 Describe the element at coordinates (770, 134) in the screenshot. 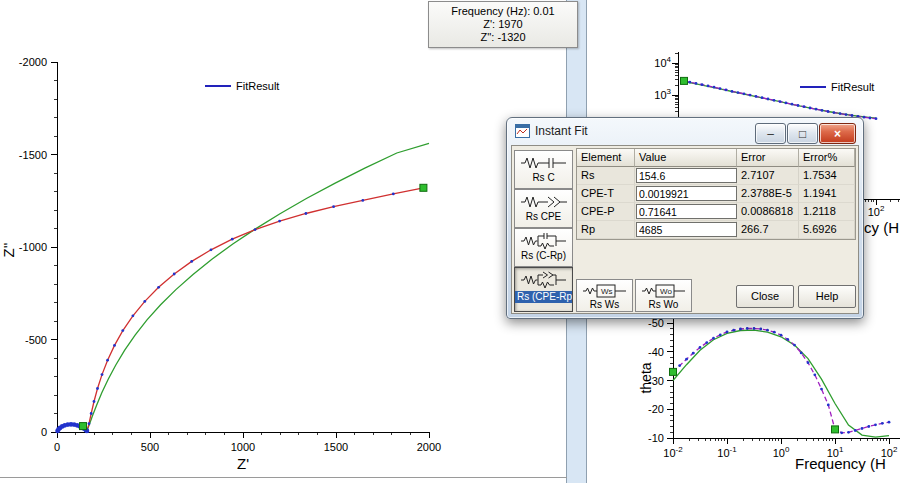

I see `minimize-button: –` at that location.